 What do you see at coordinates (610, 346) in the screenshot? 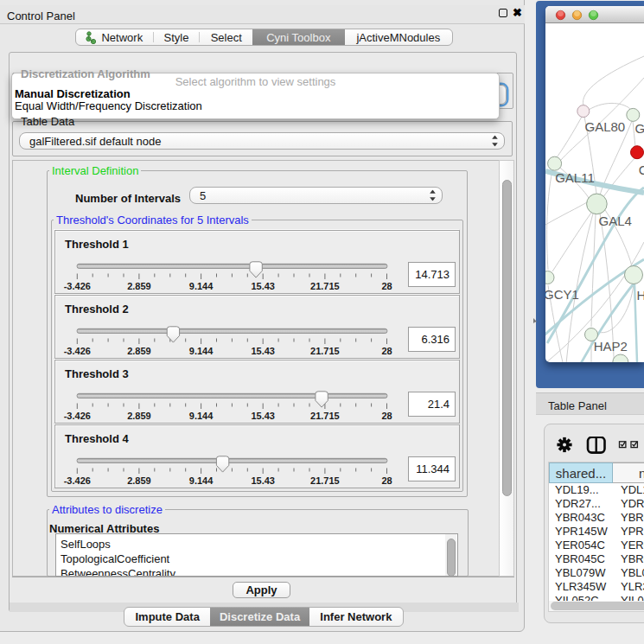
I see `svg-text: HAP2` at bounding box center [610, 346].